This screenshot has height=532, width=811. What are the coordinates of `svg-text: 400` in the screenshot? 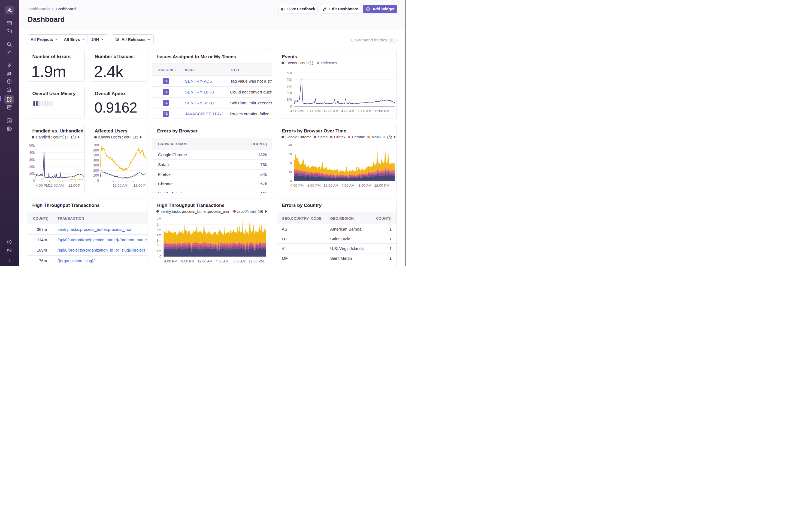 It's located at (96, 161).